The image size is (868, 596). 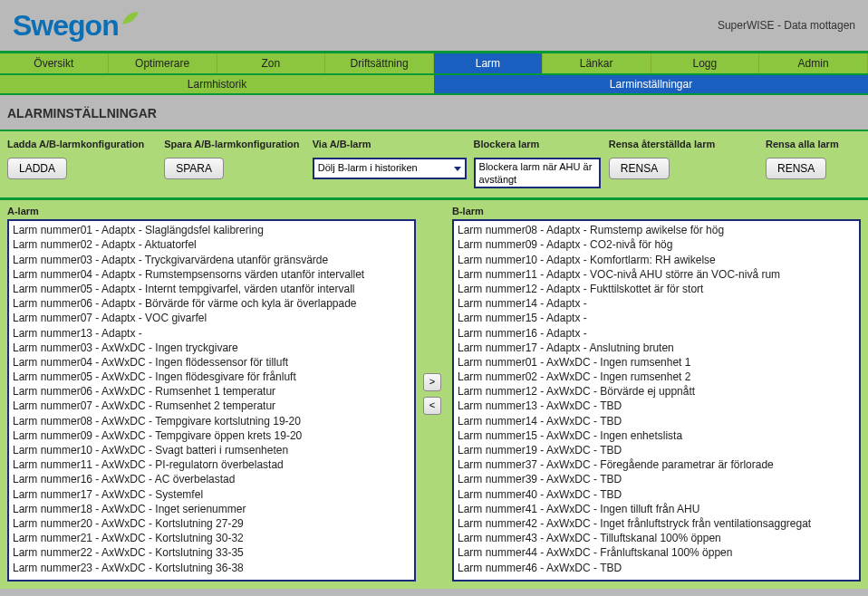 What do you see at coordinates (212, 274) in the screenshot?
I see `list-item: Larm nummer04 - Adaptx - Rumstempsensorn…` at bounding box center [212, 274].